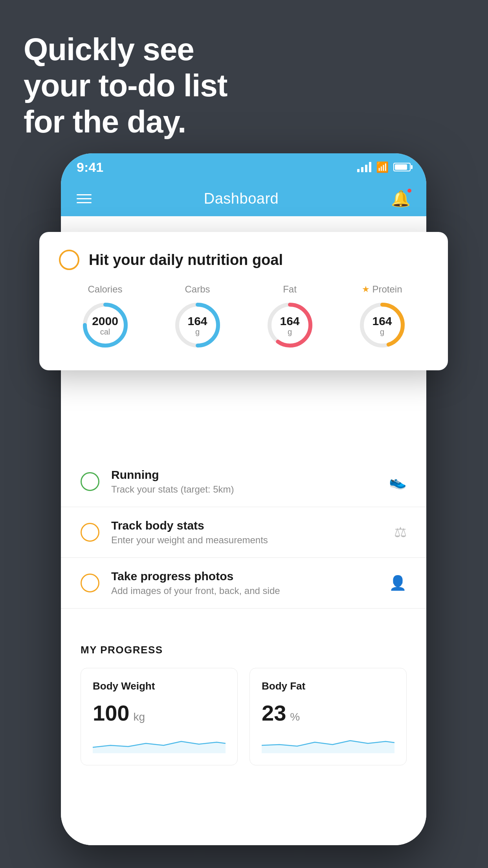 The height and width of the screenshot is (868, 488). Describe the element at coordinates (328, 743) in the screenshot. I see `body-fat-chart` at that location.